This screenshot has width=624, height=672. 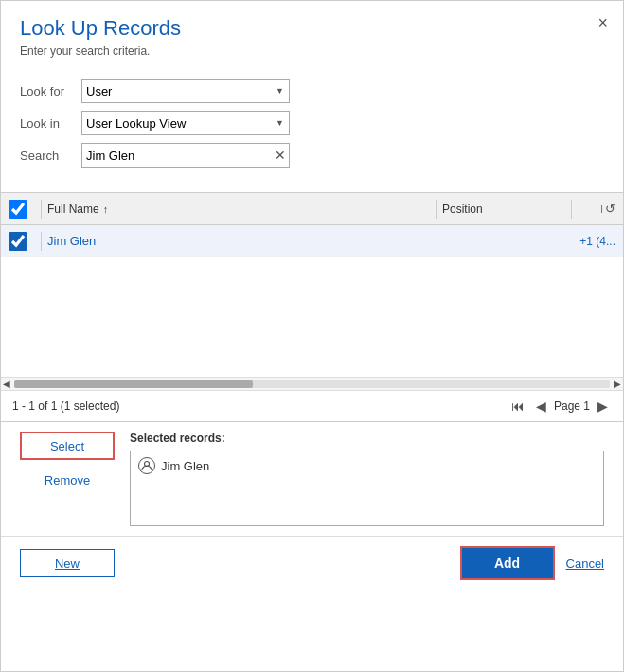 What do you see at coordinates (312, 209) in the screenshot?
I see `table-header: Full Name ↑ Position I ↺` at bounding box center [312, 209].